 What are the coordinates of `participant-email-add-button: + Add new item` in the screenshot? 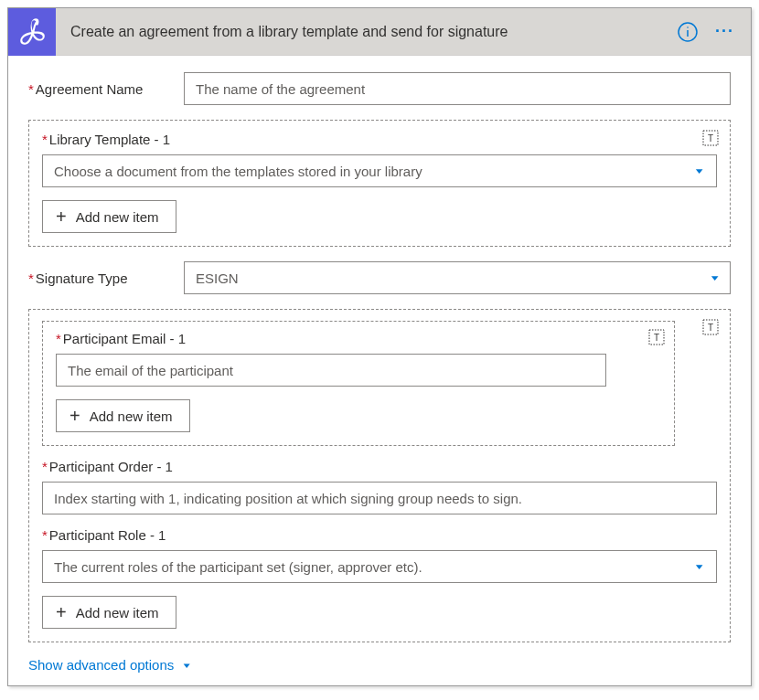 It's located at (123, 416).